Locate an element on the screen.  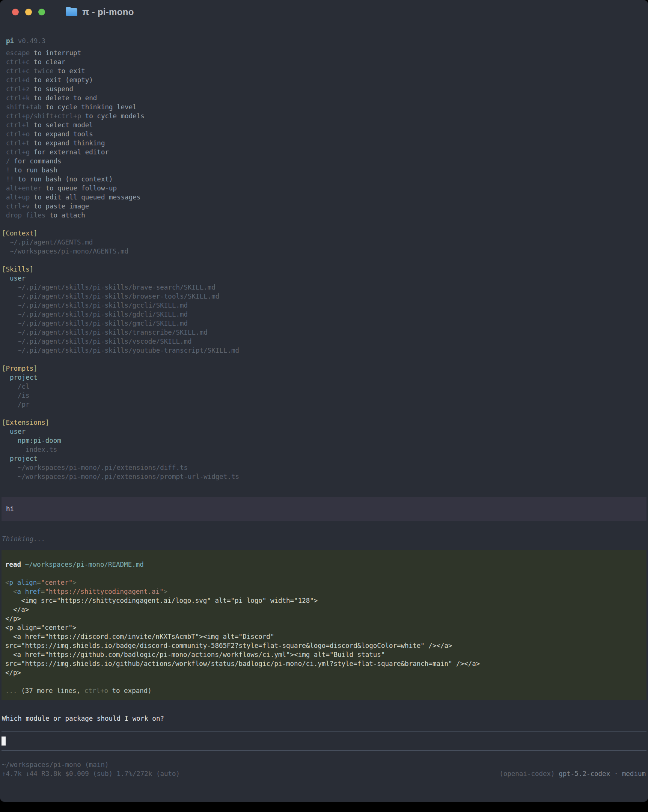
skill-path: ~/.pi/agent/skills/pi-skills/transcribe/… is located at coordinates (325, 333).